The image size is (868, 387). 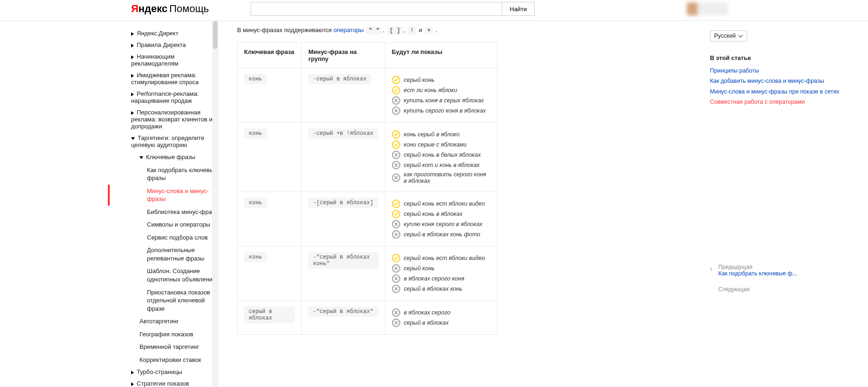 I want to click on example-text: кони серые с яблоками, so click(x=435, y=145).